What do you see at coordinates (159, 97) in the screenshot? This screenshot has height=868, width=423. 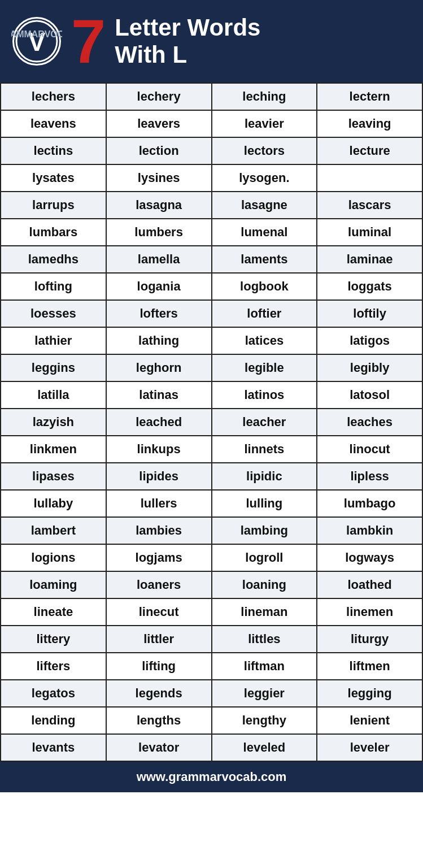 I see `word-cell: lechery` at bounding box center [159, 97].